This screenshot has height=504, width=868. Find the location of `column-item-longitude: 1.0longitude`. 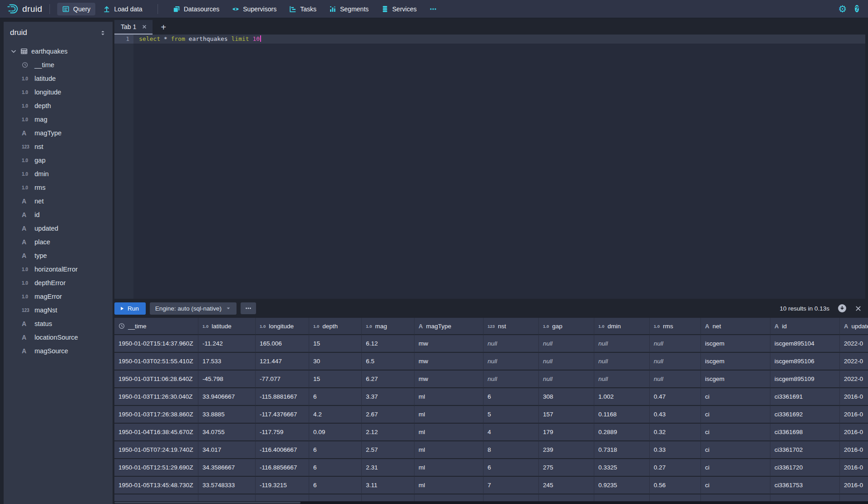

column-item-longitude: 1.0longitude is located at coordinates (58, 92).